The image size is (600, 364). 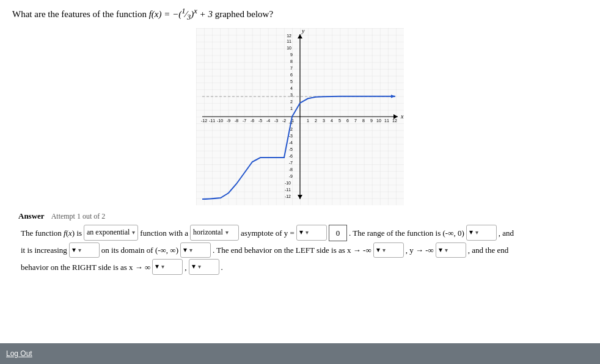 I want to click on row1-and: , and, so click(x=506, y=233).